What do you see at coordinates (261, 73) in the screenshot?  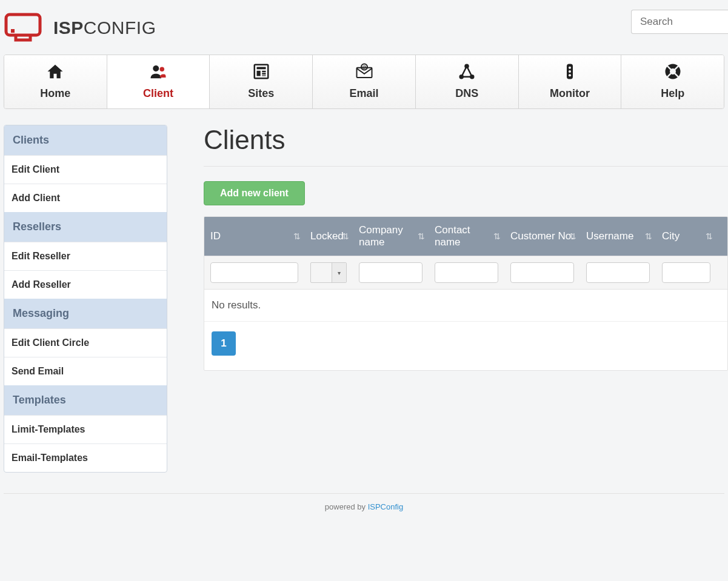 I see `newspaper-icon` at bounding box center [261, 73].